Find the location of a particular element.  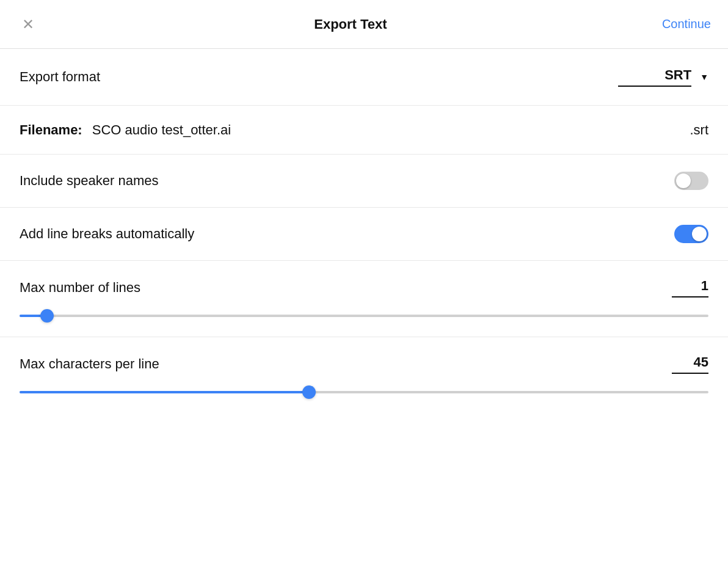

close-icon: ✕ is located at coordinates (28, 24).